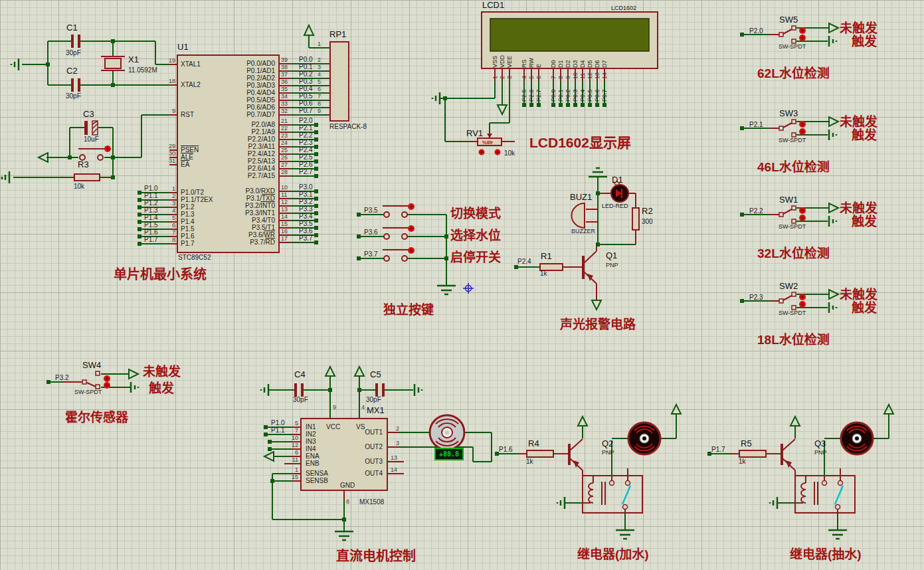  I want to click on mx1-pin-name: ENB, so click(312, 464).